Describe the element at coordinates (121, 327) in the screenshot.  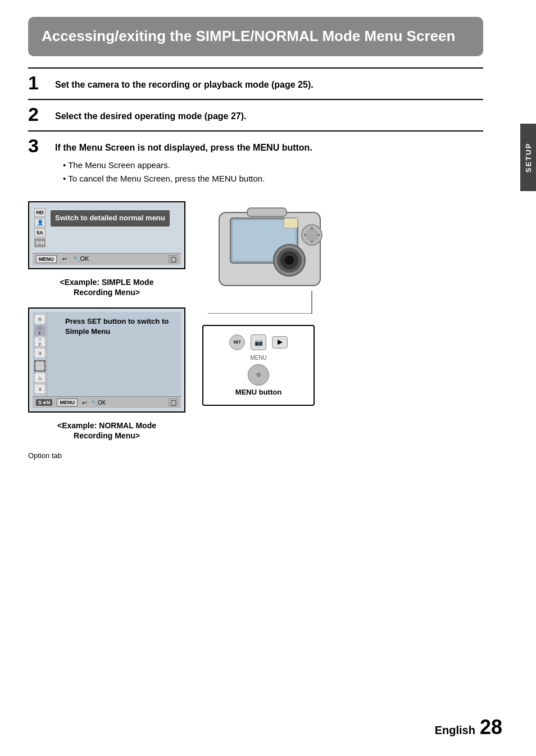
I see `normal-menu-text: Press SET button to switch to Simple Men…` at that location.